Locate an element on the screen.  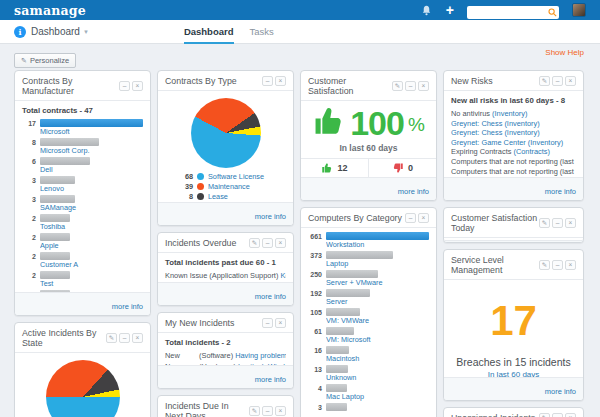
notifications-bell-icon is located at coordinates (427, 10).